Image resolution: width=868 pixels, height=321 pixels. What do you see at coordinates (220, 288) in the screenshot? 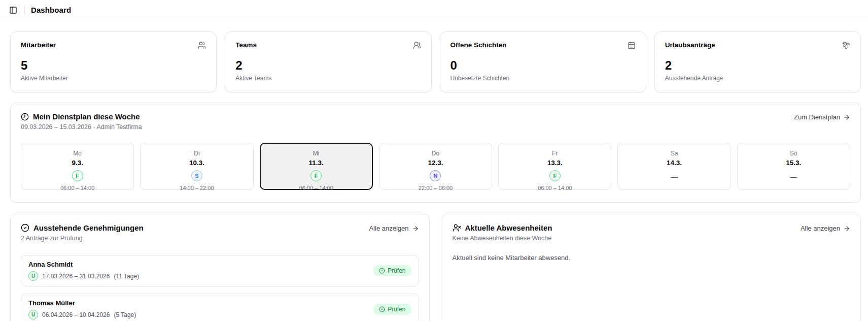
I see `approval-list: Anna Schmidt U 17.03.2026 – 31.03.2026 (…` at bounding box center [220, 288].